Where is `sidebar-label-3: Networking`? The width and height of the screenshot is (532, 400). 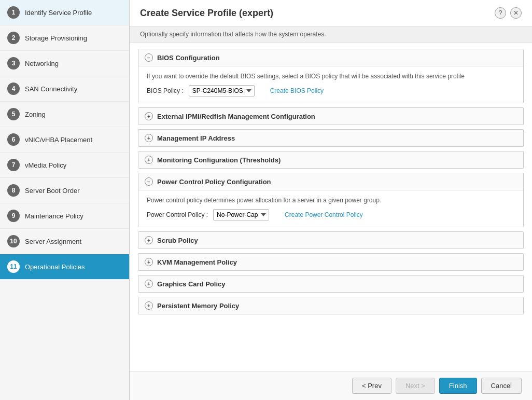 sidebar-label-3: Networking is located at coordinates (41, 63).